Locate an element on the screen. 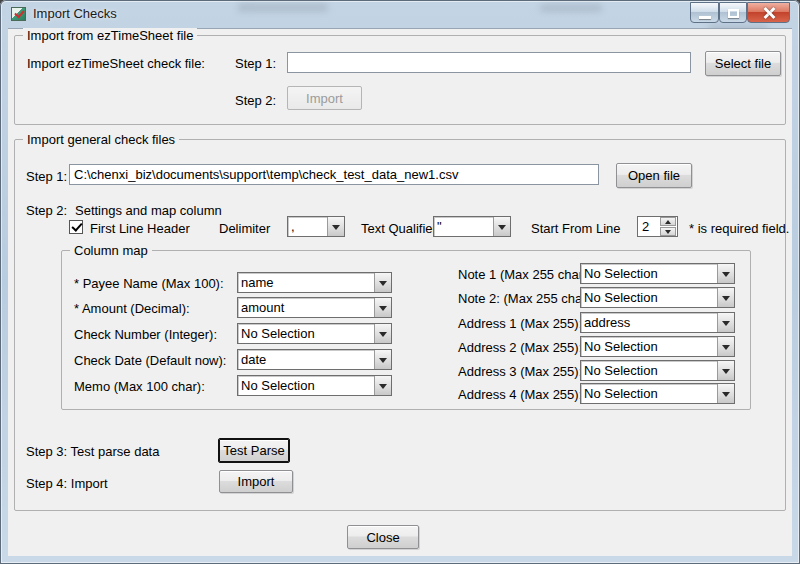 The height and width of the screenshot is (564, 800). check-date-label: Check Date (Default now): is located at coordinates (150, 360).